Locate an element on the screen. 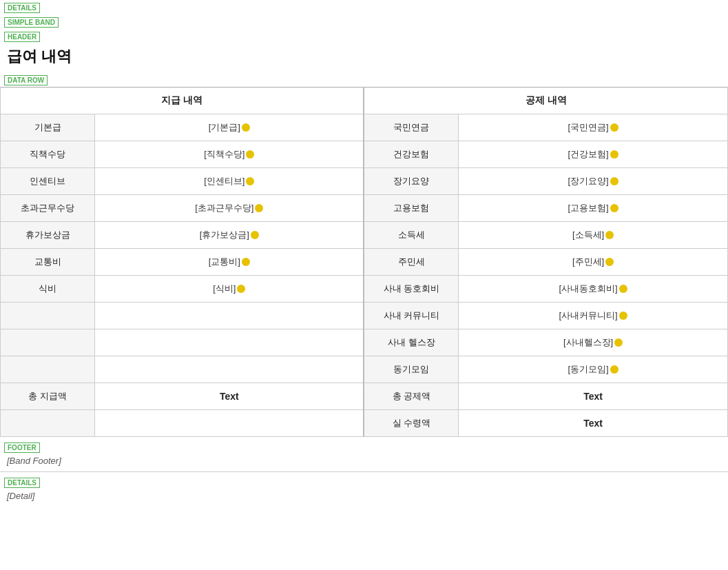 The height and width of the screenshot is (570, 728). right-label-cell: 국민연금 is located at coordinates (410, 128).